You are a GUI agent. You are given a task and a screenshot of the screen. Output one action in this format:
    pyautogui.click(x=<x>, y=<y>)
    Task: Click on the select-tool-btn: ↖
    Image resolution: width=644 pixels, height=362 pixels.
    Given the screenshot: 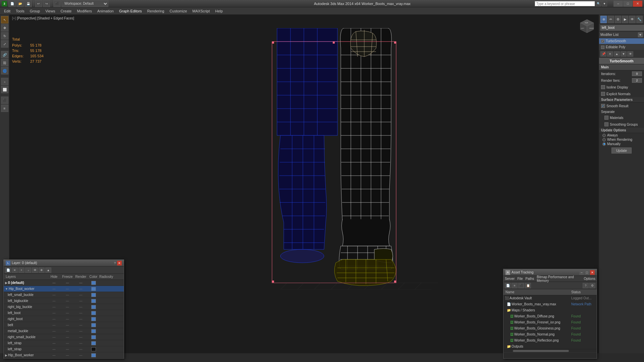 What is the action you would take?
    pyautogui.click(x=5, y=20)
    